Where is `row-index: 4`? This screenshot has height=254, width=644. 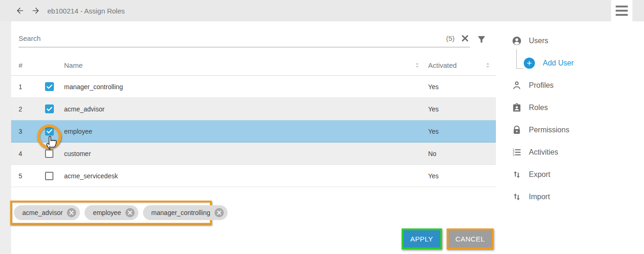 row-index: 4 is located at coordinates (32, 154).